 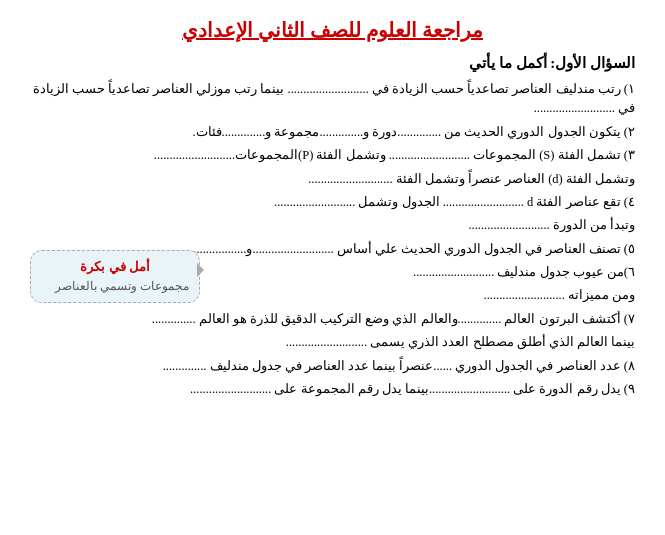 What do you see at coordinates (115, 276) in the screenshot?
I see `speech-bubble: أمل في بكرة مجموعات وتسمي بالعناصر` at bounding box center [115, 276].